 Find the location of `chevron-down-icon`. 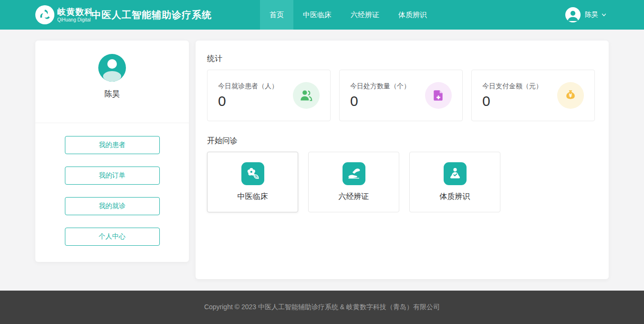

chevron-down-icon is located at coordinates (604, 15).